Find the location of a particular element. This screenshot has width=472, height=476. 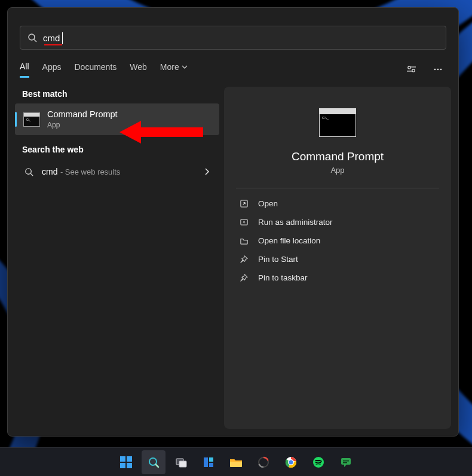

action-pin-start: Pin to Start is located at coordinates (338, 260).